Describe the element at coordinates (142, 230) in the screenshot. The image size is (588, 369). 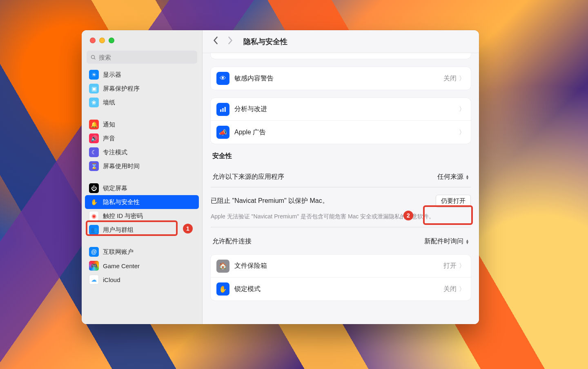
I see `sidebar-item-10: 👥用户与群组` at that location.